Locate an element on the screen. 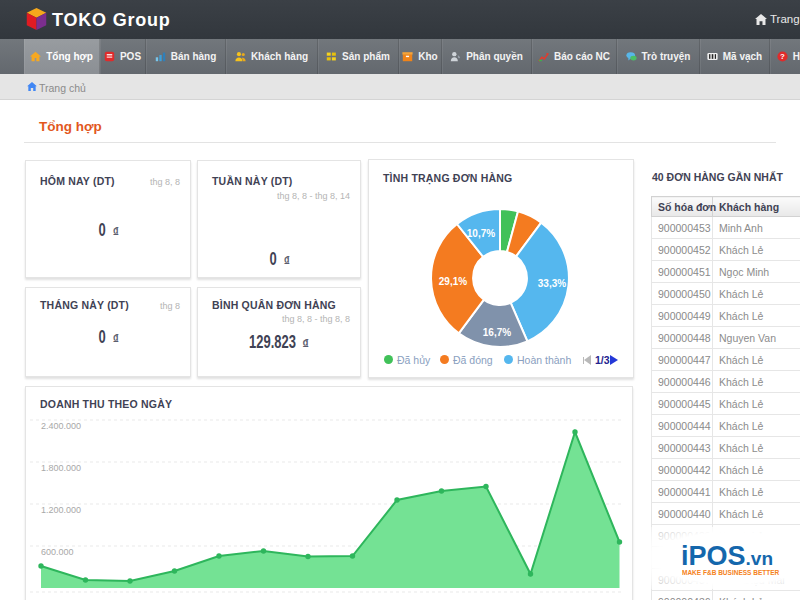  svg-text: 33,3% is located at coordinates (552, 284).